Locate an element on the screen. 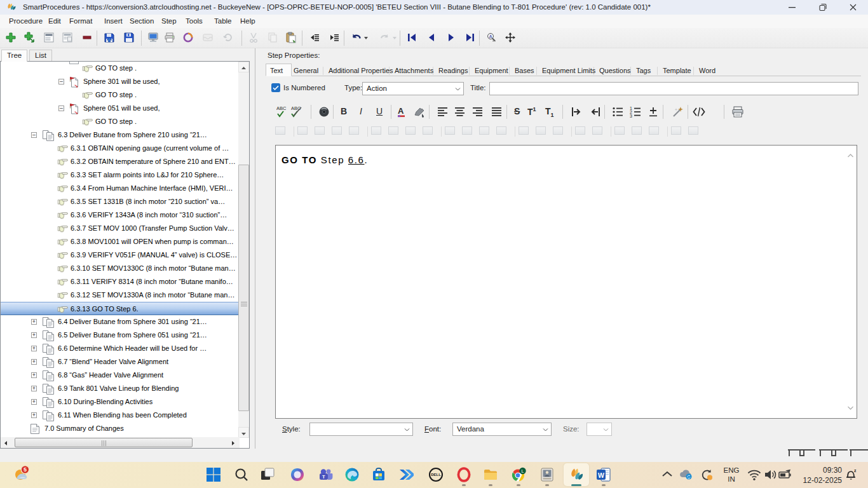 The image size is (868, 488). svg-text: 5 is located at coordinates (25, 470).